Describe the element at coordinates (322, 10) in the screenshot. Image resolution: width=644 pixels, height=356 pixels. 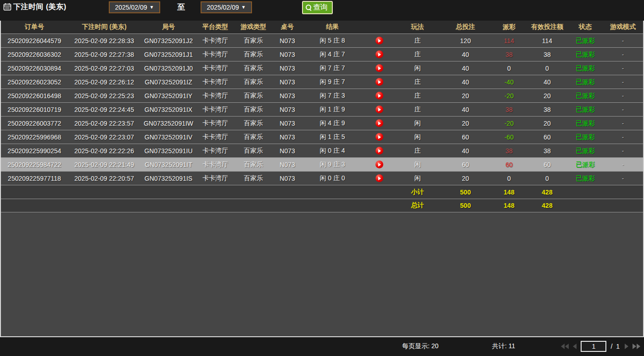
I see `filter-toolbar: 下注时间 (美东) 2025/02/09 ▼ 至 2025/02/09 ▼ 查询` at that location.